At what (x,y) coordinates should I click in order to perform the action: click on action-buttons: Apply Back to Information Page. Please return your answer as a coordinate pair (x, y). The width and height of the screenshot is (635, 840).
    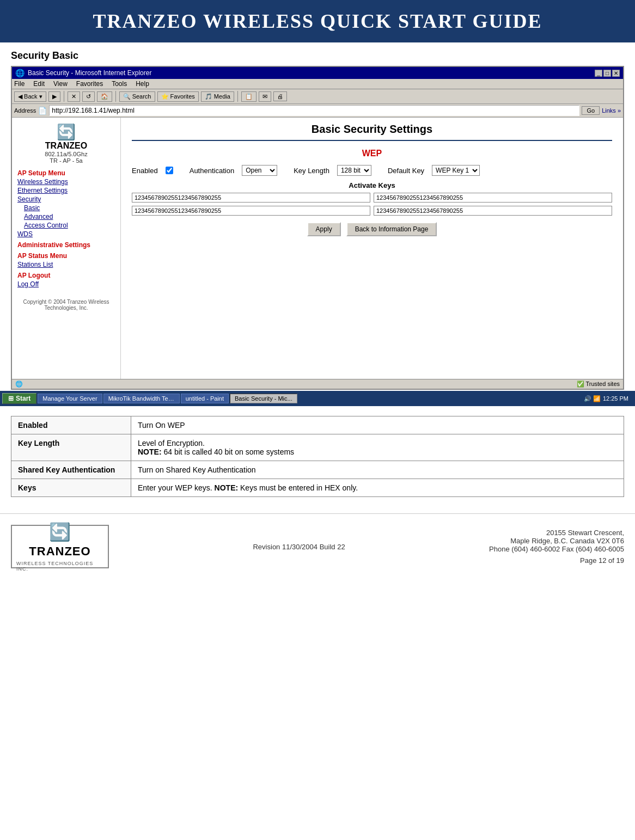
    Looking at the image, I should click on (372, 229).